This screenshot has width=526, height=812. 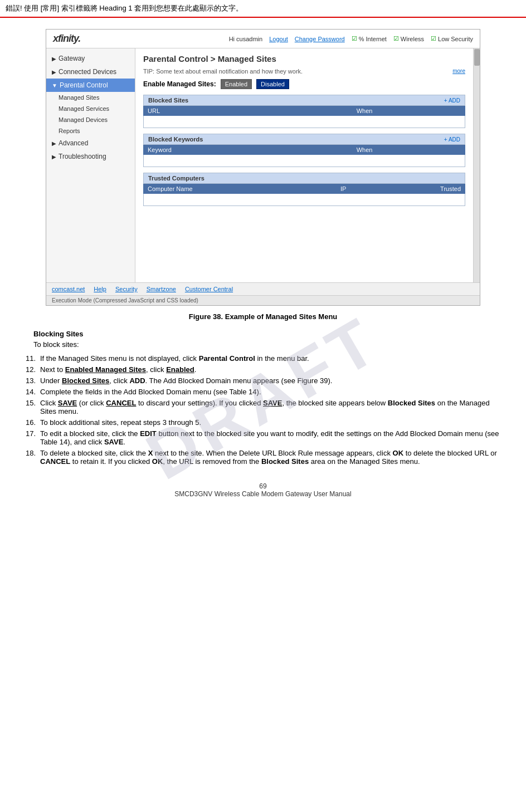 I want to click on blocked-keywords-header: Blocked Keywords + ADD, so click(x=304, y=139).